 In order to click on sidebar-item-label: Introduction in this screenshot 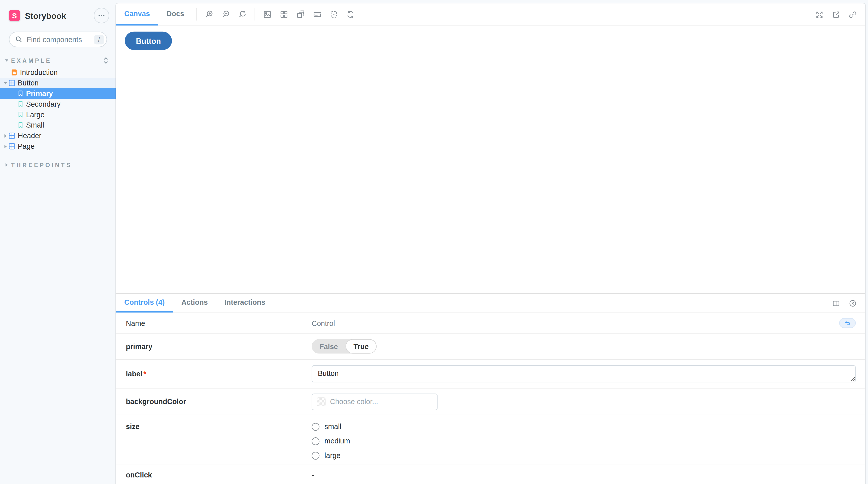, I will do `click(39, 73)`.